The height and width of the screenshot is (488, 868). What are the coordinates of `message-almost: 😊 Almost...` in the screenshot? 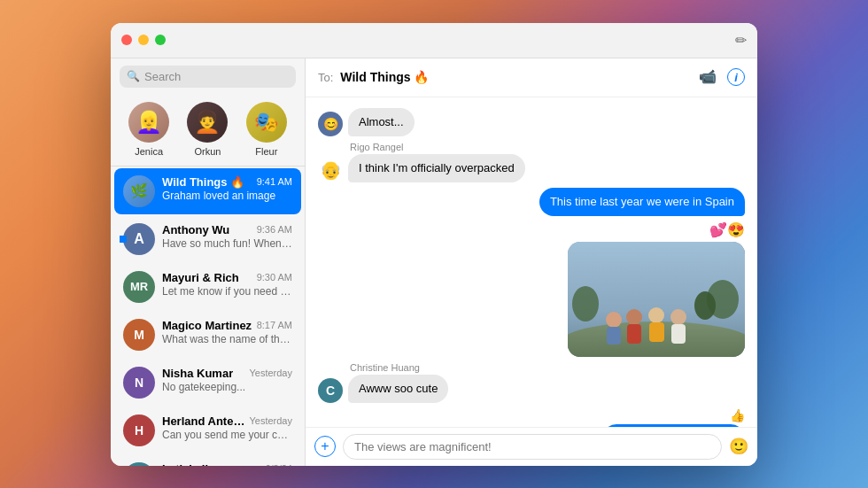 It's located at (531, 122).